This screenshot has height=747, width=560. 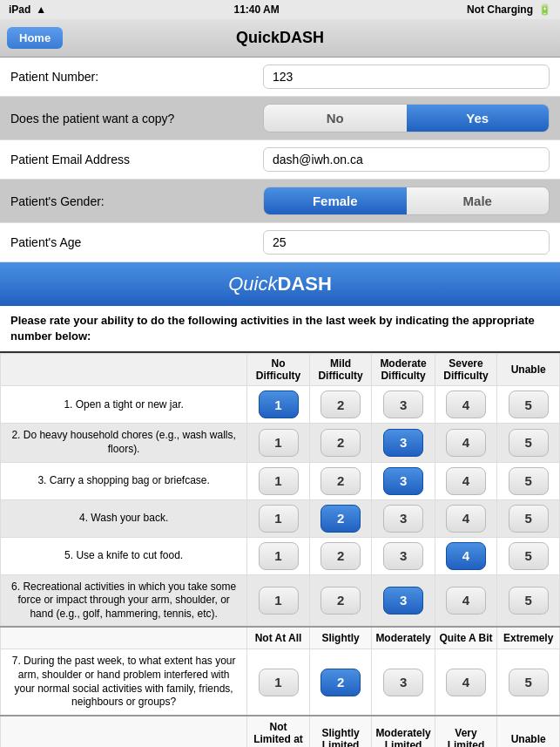 What do you see at coordinates (280, 370) in the screenshot?
I see `header-row-1: No Difficulty Mild Difficulty Moderate D…` at bounding box center [280, 370].